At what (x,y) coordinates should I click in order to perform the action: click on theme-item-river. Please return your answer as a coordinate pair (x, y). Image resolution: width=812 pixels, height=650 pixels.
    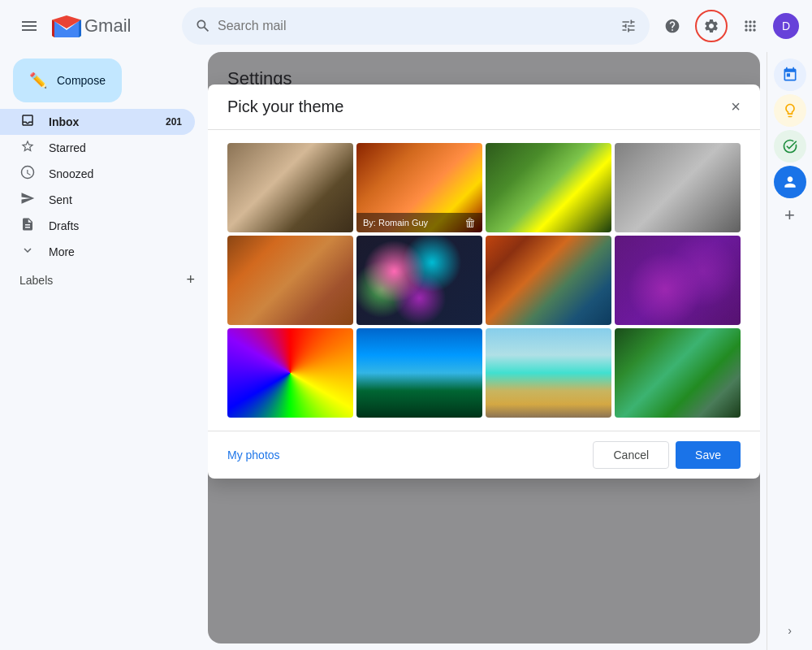
    Looking at the image, I should click on (549, 280).